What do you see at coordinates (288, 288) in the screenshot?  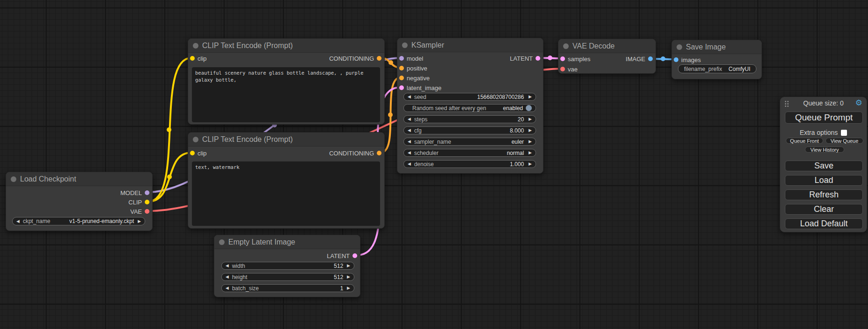 I see `batch-size-widget: ◀ batch_size 1 ▶` at bounding box center [288, 288].